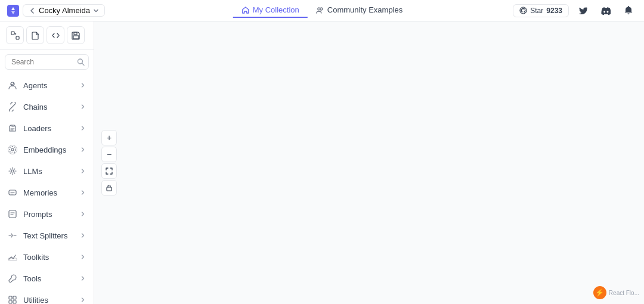 This screenshot has height=304, width=644. Describe the element at coordinates (47, 190) in the screenshot. I see `nav-list: Agents Chains Loaders Embeddings LLMs Me…` at that location.